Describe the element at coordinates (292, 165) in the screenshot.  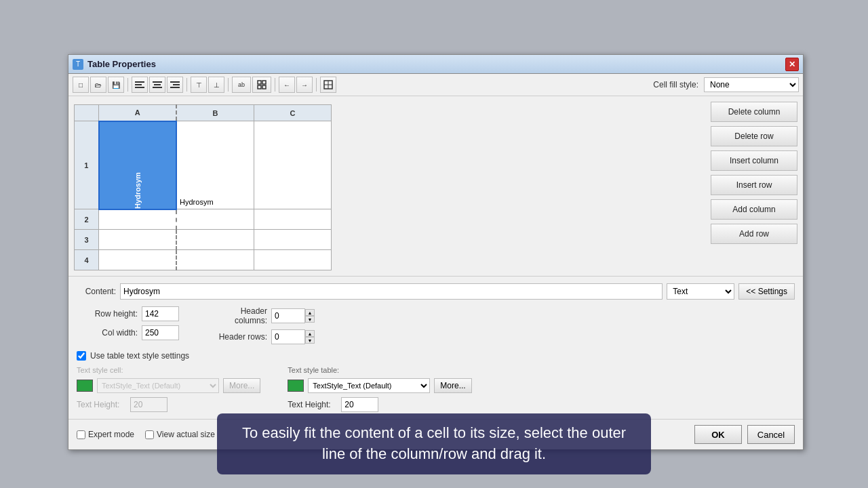
I see `cell-c1` at that location.